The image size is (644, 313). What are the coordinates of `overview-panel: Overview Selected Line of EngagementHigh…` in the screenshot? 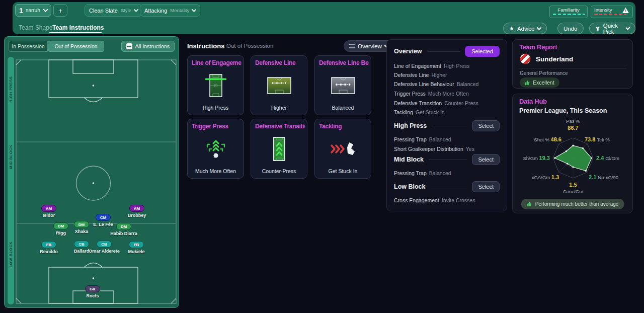 It's located at (447, 125).